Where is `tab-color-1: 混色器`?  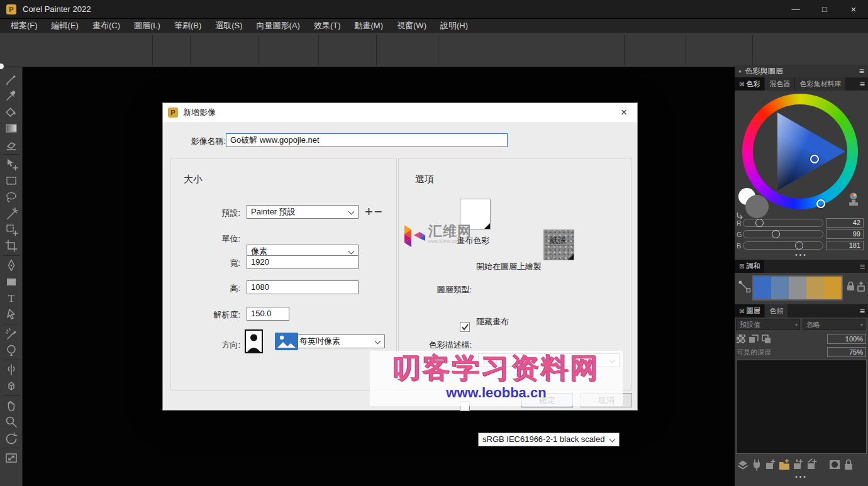
tab-color-1: 混色器 is located at coordinates (780, 84).